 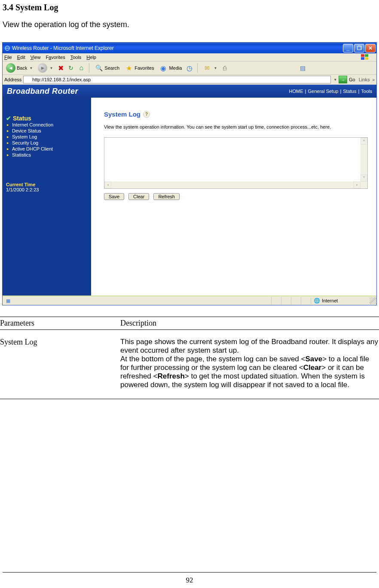 I want to click on address-bar: Address ▦ ▼ → Go Links », so click(x=190, y=80).